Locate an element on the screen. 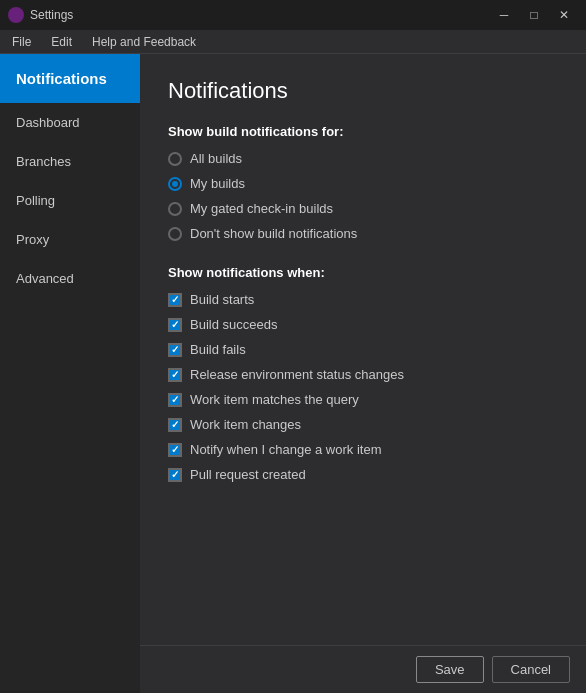 The width and height of the screenshot is (586, 693). checkbox-box-release-env is located at coordinates (175, 375).